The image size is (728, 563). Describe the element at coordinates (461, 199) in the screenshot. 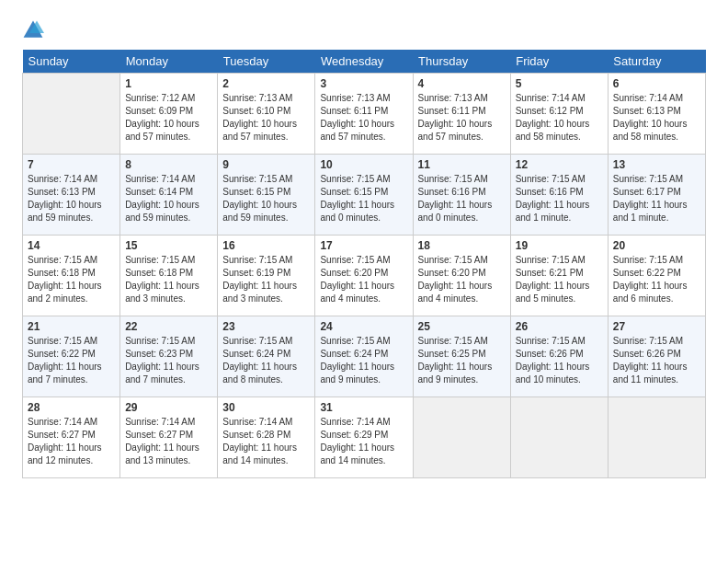

I see `day-info: Sunrise: 7:15 AMSunset: 6:16 PMDaylight:…` at that location.